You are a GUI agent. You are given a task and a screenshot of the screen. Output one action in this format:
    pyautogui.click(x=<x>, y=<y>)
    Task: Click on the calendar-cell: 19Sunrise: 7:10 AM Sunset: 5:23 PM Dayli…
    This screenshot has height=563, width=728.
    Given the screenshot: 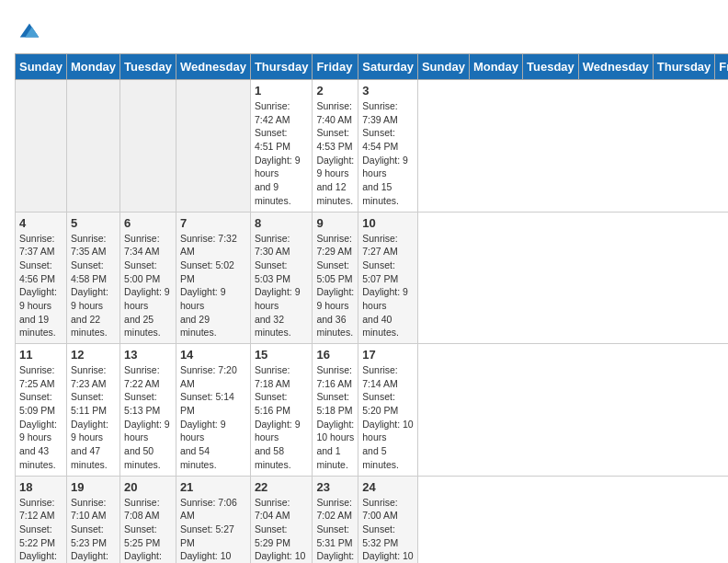 What is the action you would take?
    pyautogui.click(x=93, y=519)
    